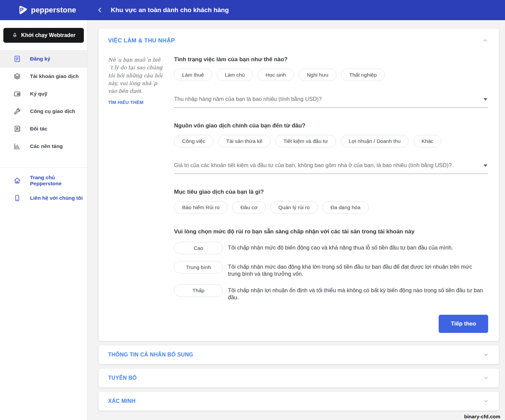 The image size is (505, 420). Describe the element at coordinates (294, 207) in the screenshot. I see `chip-quan-ly-rui-ro: Quản lý rủi ro` at that location.